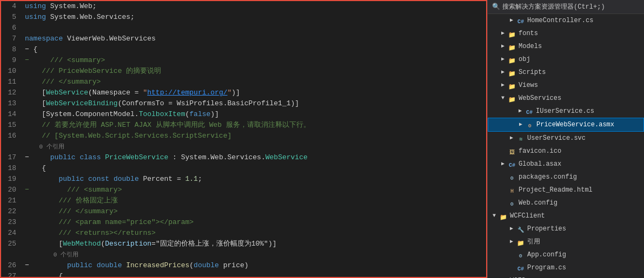  Describe the element at coordinates (566, 59) in the screenshot. I see `sidebar-item-obj: 📁 obj` at that location.